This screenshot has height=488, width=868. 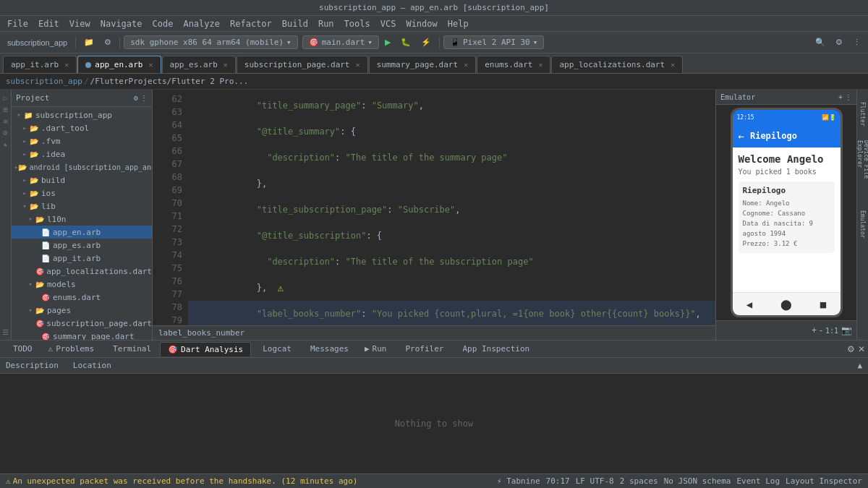 What do you see at coordinates (169, 81) in the screenshot?
I see `breadcrumb-path: /FlutterProjects/Flutter 2 Pro...` at bounding box center [169, 81].